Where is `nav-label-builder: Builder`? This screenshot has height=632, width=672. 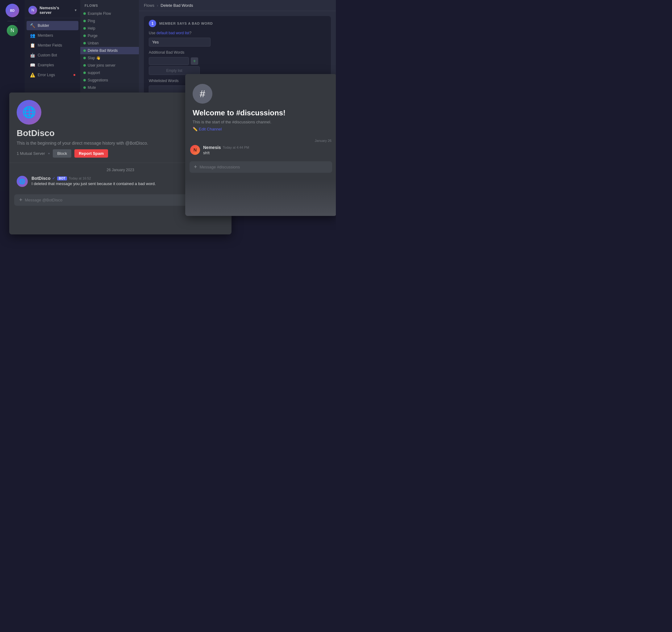
nav-label-builder: Builder is located at coordinates (43, 26).